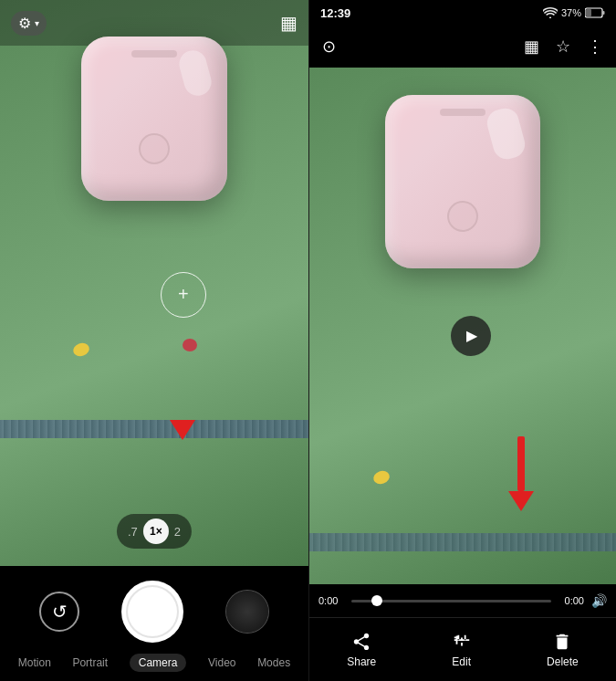  I want to click on battery-percentage: 37%, so click(571, 13).